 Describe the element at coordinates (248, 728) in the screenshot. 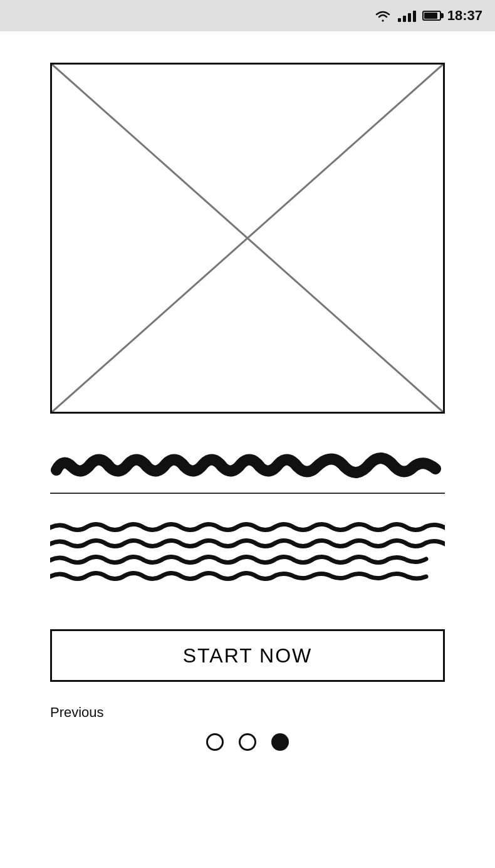

I see `bottom-nav: Previous` at that location.